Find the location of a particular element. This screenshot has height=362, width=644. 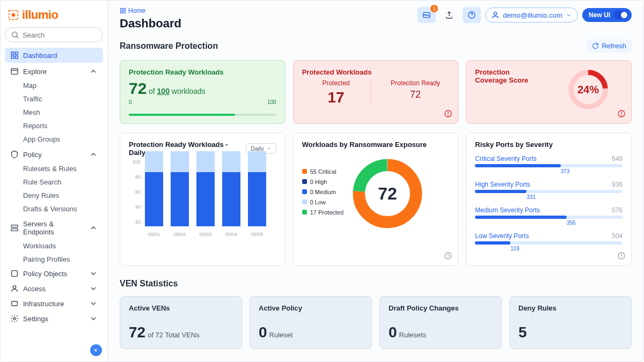

nav-mesh: Mesh is located at coordinates (54, 113).